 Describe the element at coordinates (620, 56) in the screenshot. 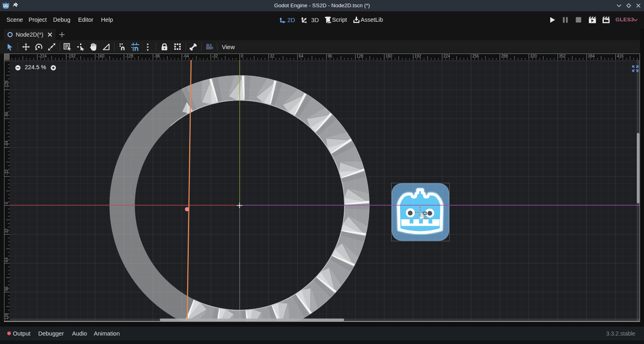

I see `svg-text: 416` at that location.